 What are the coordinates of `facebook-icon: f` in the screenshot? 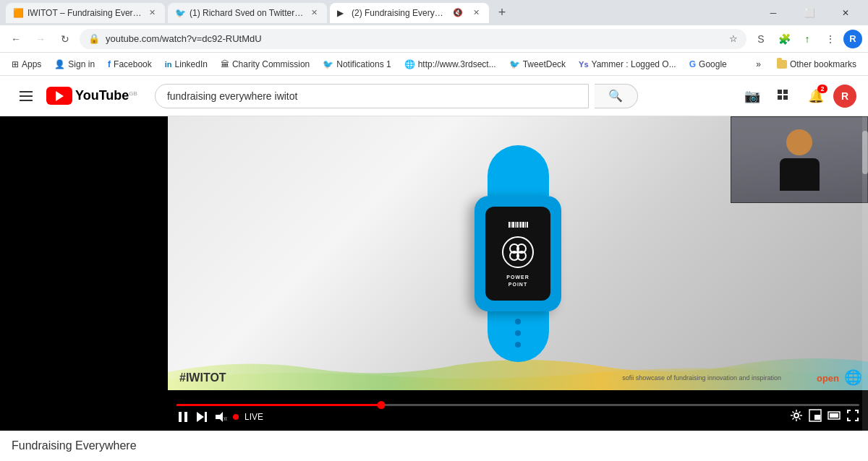 It's located at (109, 64).